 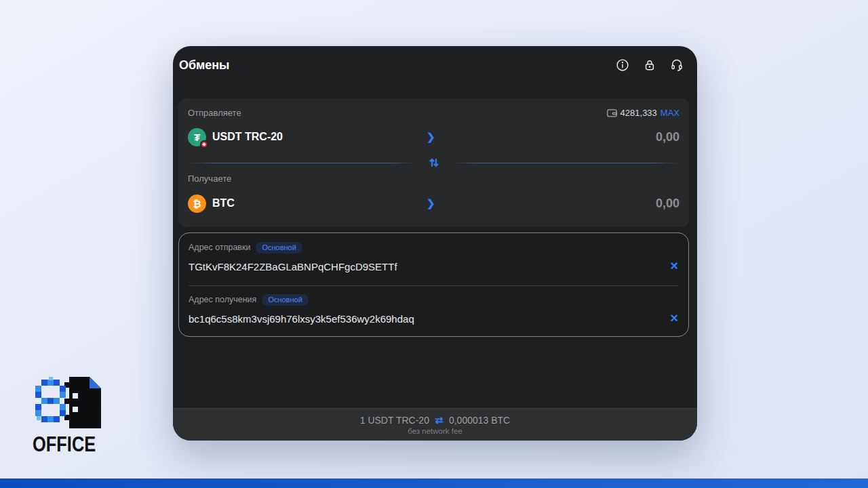 What do you see at coordinates (434, 258) in the screenshot?
I see `from-address-row: Адрес отправки Основной TGtKvF8K24F2ZBaG…` at bounding box center [434, 258].